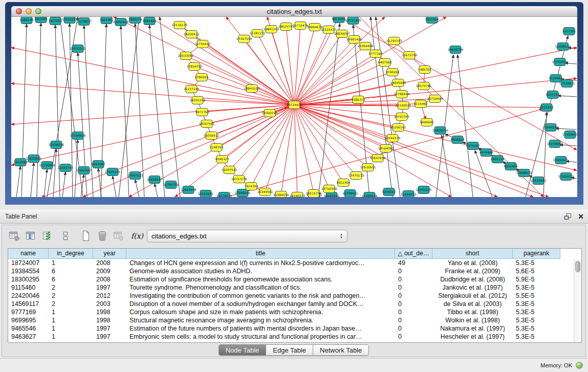 The height and width of the screenshot is (372, 588). What do you see at coordinates (207, 124) in the screenshot?
I see `graph-node: 18367591` at bounding box center [207, 124].